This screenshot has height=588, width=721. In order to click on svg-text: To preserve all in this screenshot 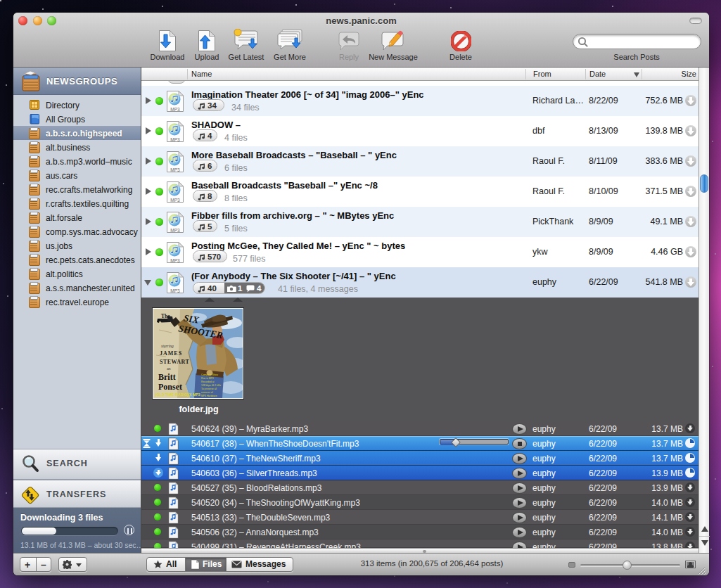, I will do `click(209, 389)`.